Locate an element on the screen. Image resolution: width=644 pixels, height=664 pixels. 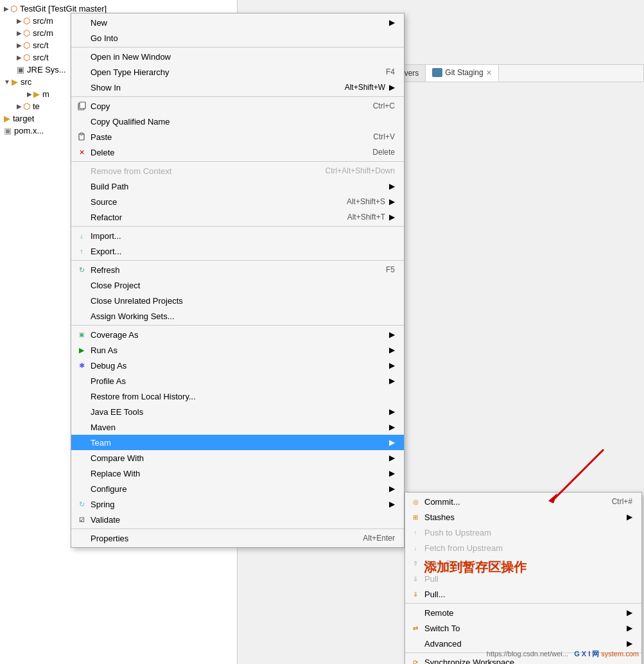
folder-icon: ▶ is located at coordinates (37, 94).